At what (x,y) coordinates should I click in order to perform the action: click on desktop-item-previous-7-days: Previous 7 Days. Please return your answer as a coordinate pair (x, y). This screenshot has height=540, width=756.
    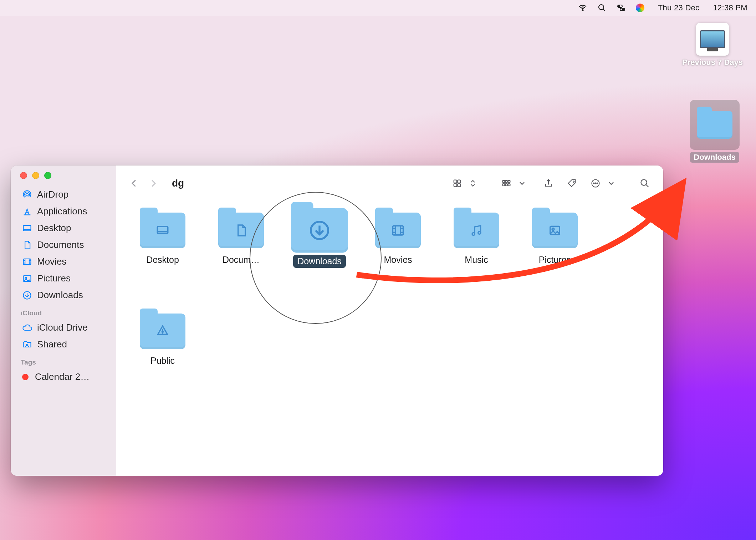
    Looking at the image, I should click on (712, 45).